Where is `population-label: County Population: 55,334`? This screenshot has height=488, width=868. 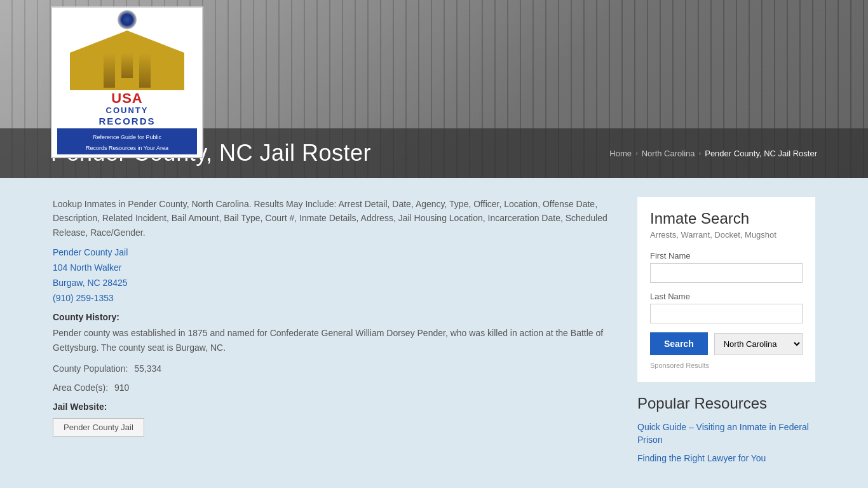
population-label: County Population: 55,334 is located at coordinates (336, 369).